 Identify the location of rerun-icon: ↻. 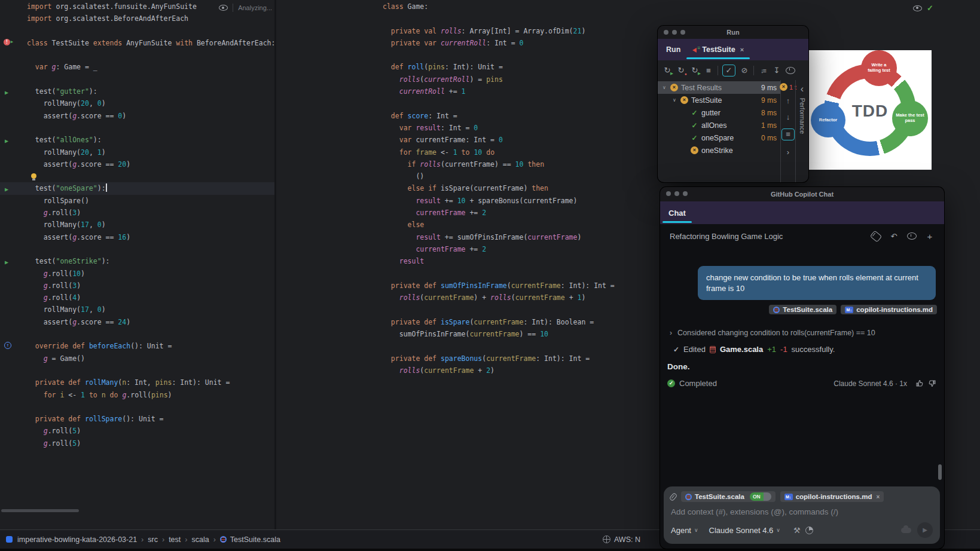
(667, 71).